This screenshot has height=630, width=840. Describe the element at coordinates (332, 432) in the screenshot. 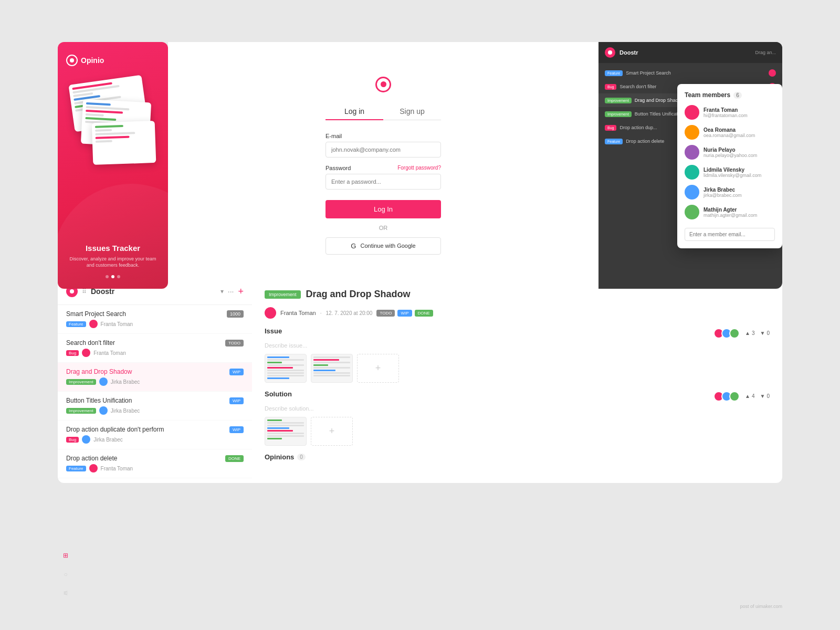

I see `add-solution-screenshot-button: +` at that location.